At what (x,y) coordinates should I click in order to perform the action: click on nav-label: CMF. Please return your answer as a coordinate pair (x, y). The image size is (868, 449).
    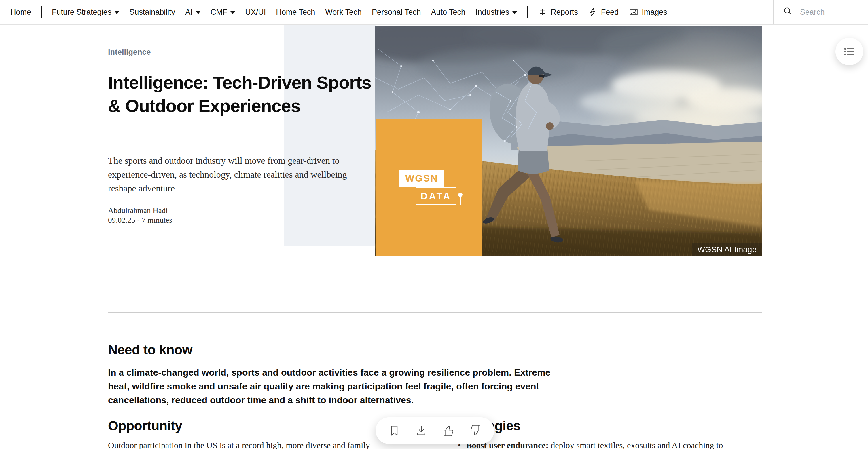
    Looking at the image, I should click on (219, 12).